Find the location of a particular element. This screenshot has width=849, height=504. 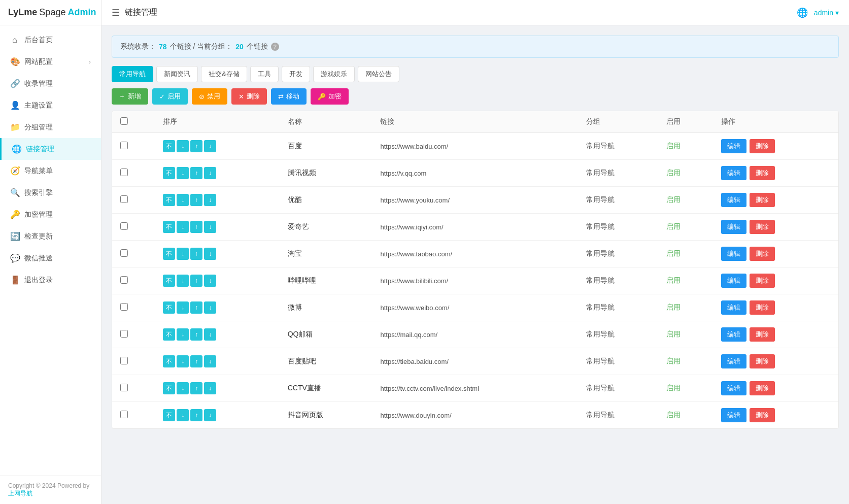

edit-button-7: 编辑 is located at coordinates (734, 334).